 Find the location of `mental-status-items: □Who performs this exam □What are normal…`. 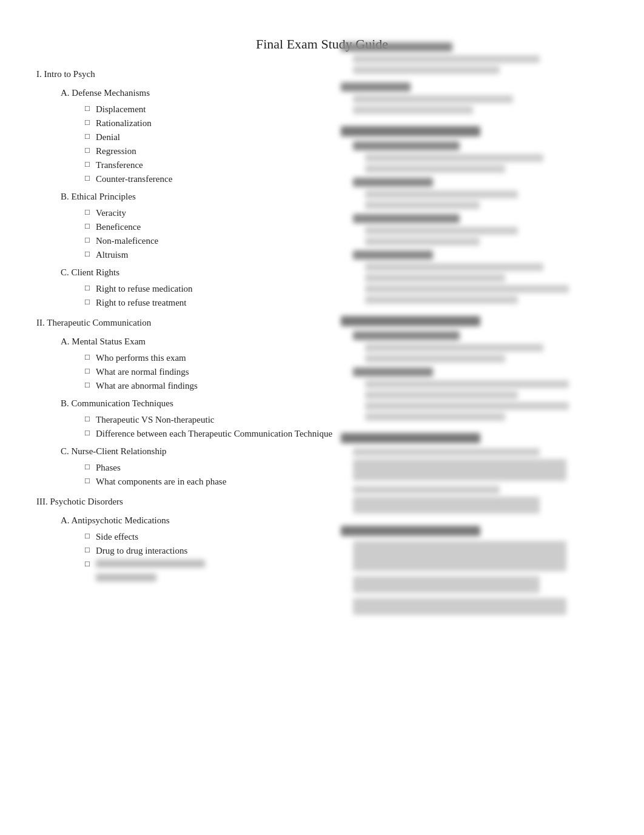

mental-status-items: □Who performs this exam □What are normal… is located at coordinates (224, 372).